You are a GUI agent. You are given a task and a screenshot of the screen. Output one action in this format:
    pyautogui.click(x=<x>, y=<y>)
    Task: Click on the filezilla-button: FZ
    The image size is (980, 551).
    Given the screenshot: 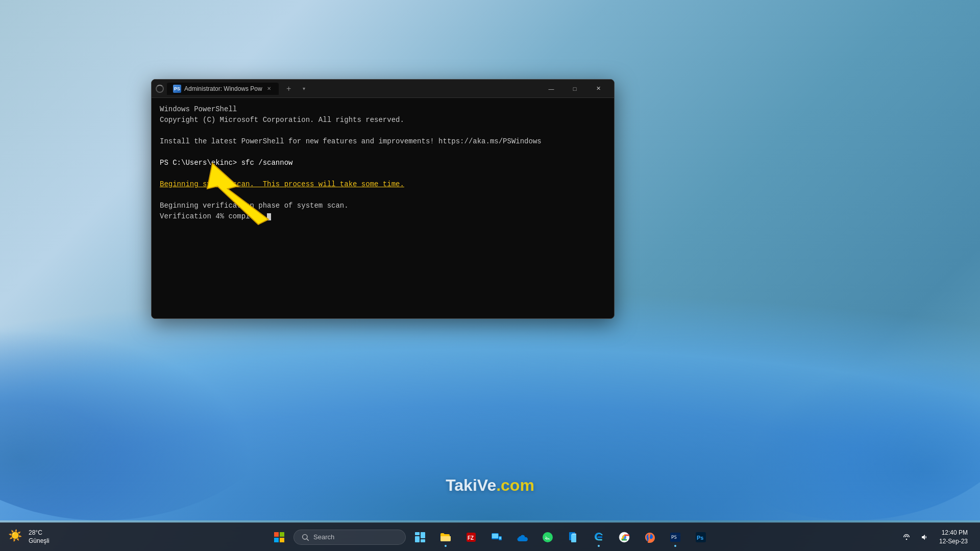 What is the action you would take?
    pyautogui.click(x=471, y=537)
    